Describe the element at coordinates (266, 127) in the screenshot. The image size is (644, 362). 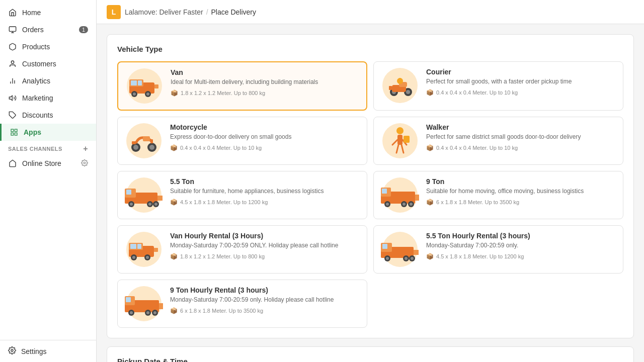
I see `vehicle-name: Motorcycle` at that location.